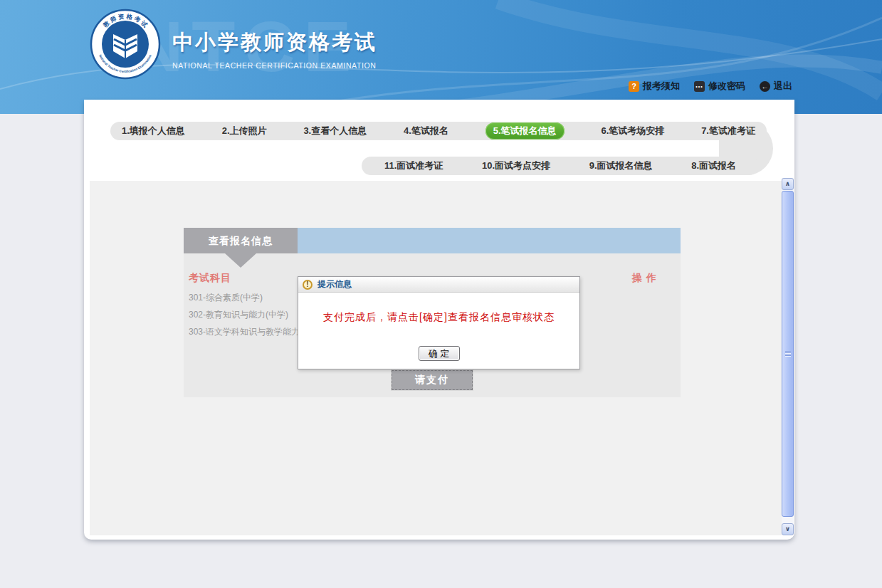  I want to click on site-title-block: 中小学教师资格考试 NATIONAL TEACHER CERTIFICATION…, so click(275, 49).